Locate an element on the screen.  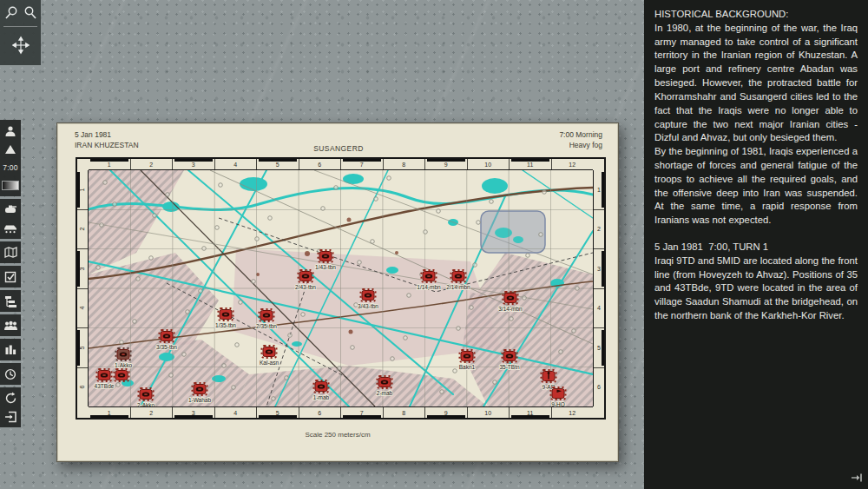
zoom-controls is located at coordinates (21, 33).